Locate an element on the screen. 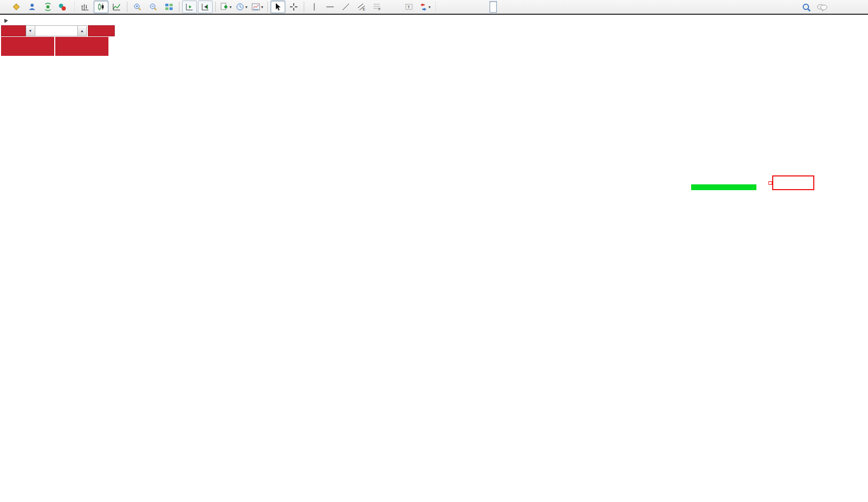 The width and height of the screenshot is (868, 502). vertical-line-tool-icon is located at coordinates (314, 7).